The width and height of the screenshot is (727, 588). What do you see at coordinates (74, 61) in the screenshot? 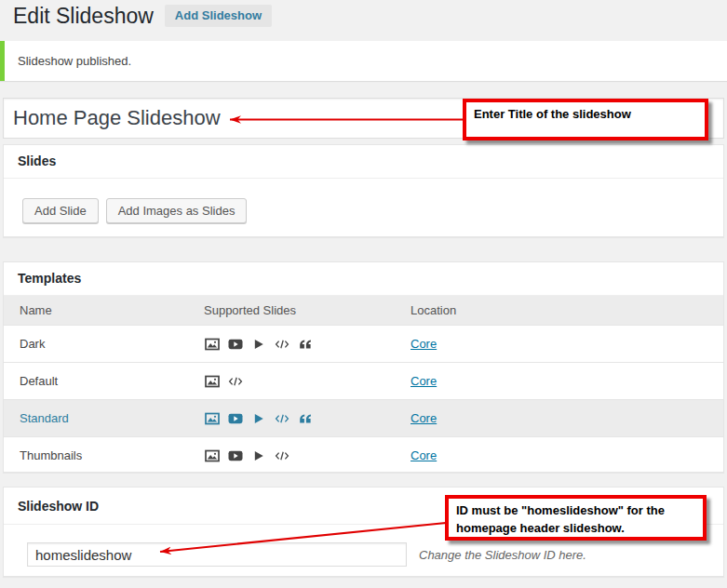
I see `notice-message: Slideshow published.` at bounding box center [74, 61].